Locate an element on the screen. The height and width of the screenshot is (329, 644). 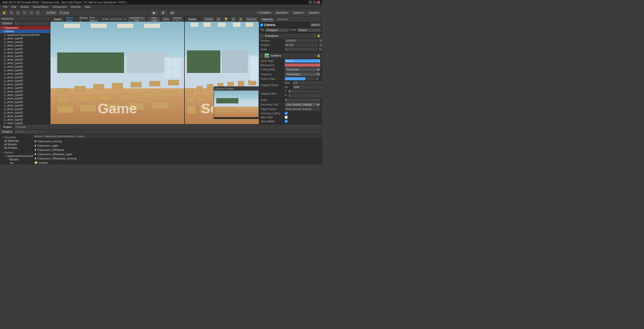
tab-game: Game is located at coordinates (58, 19).